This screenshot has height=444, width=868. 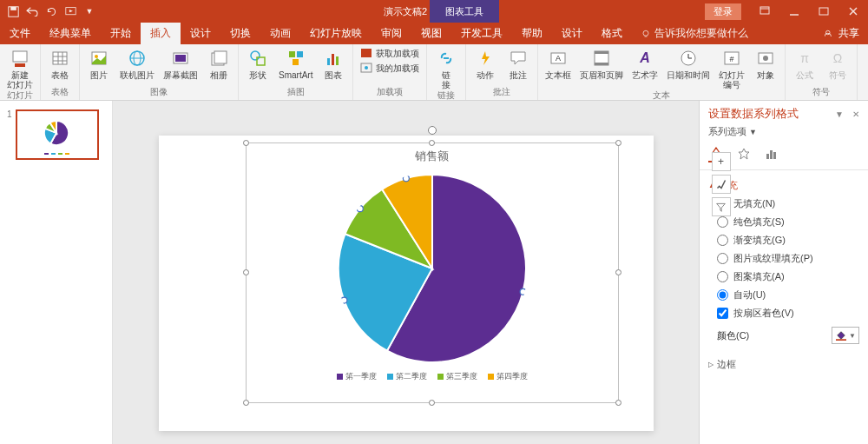 I want to click on video-button: 视频, so click(x=865, y=63).